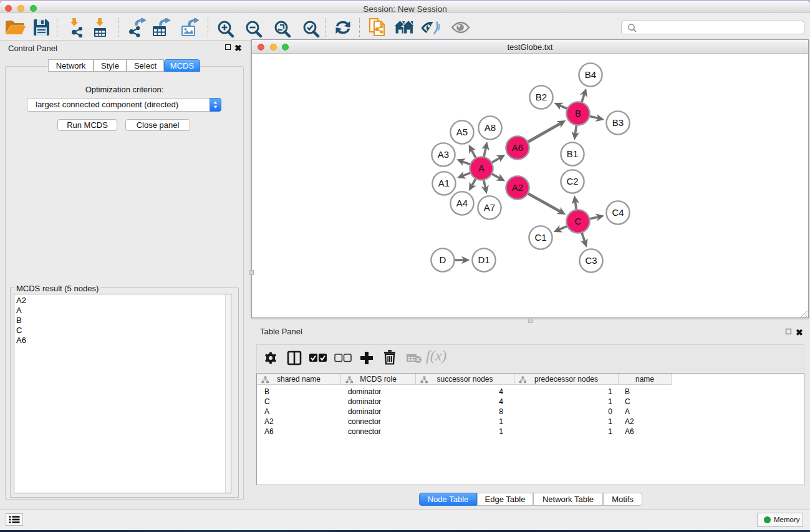 The image size is (810, 532). Describe the element at coordinates (489, 207) in the screenshot. I see `svg-text: A7` at that location.